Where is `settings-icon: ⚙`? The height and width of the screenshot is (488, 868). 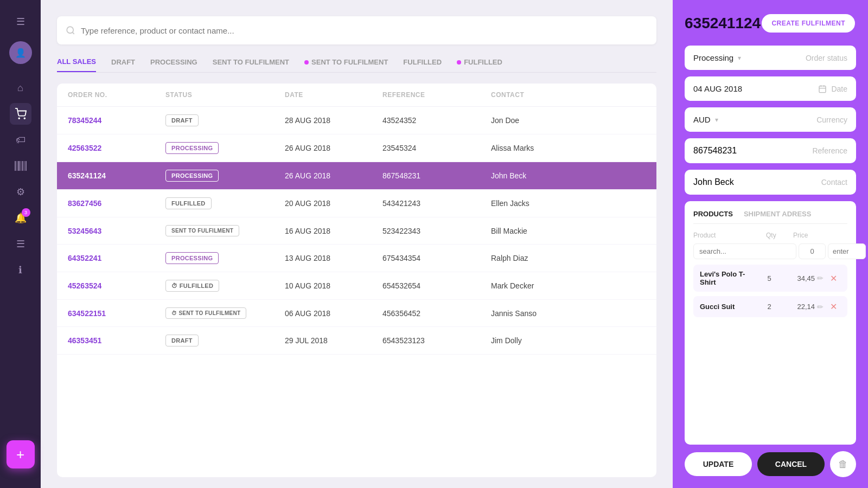
settings-icon: ⚙ is located at coordinates (21, 192).